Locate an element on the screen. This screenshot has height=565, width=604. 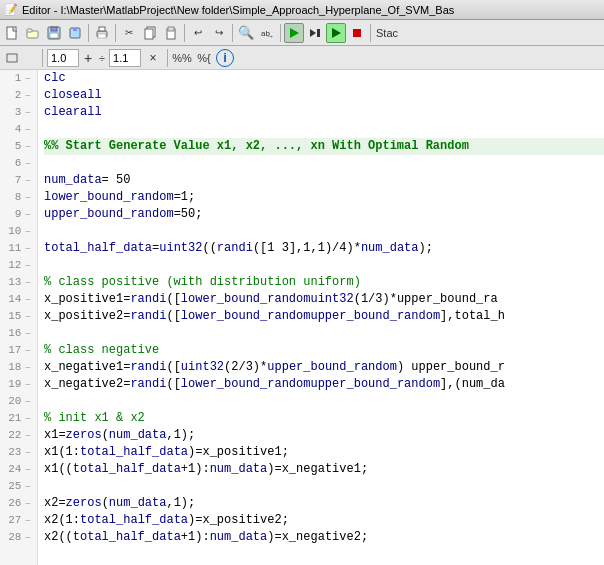
info-btn: i is located at coordinates (225, 58).